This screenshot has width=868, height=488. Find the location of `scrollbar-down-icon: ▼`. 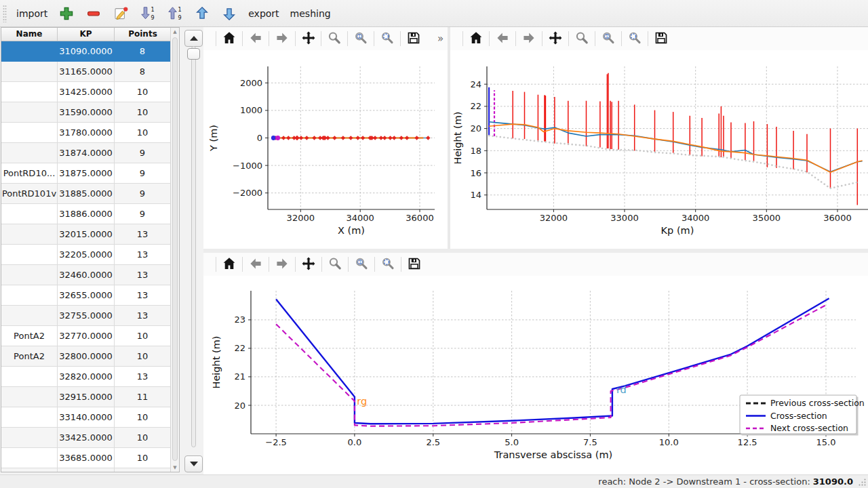

scrollbar-down-icon: ▼ is located at coordinates (175, 468).